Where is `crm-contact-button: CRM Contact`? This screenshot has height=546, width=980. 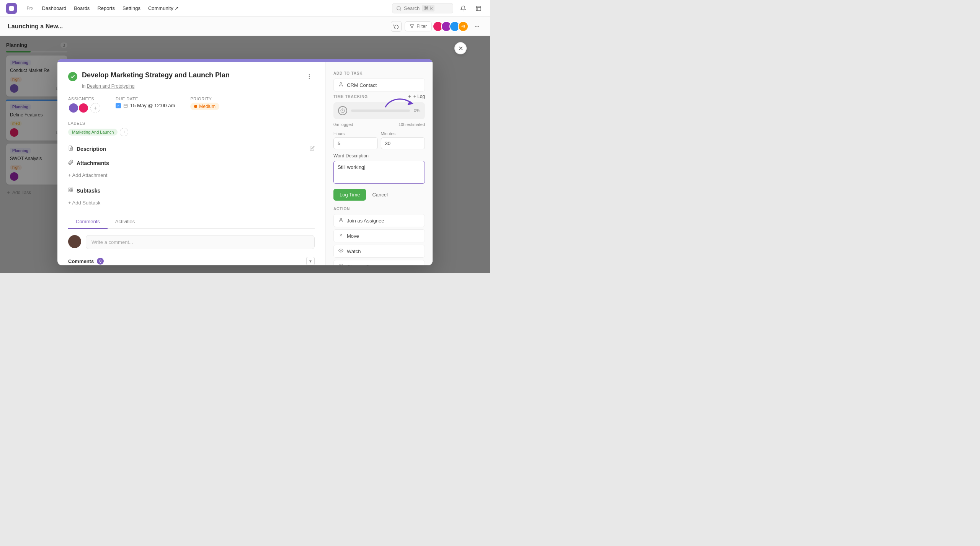 crm-contact-button: CRM Contact is located at coordinates (379, 85).